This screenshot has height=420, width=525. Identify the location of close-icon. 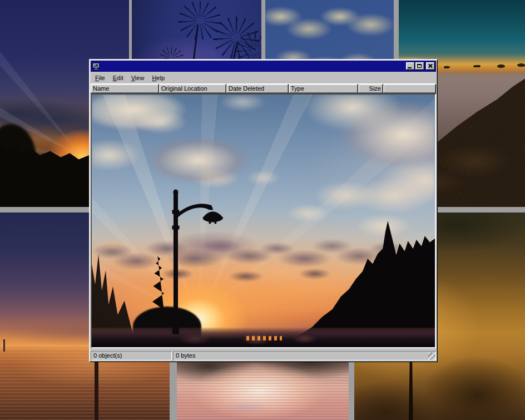
(430, 66).